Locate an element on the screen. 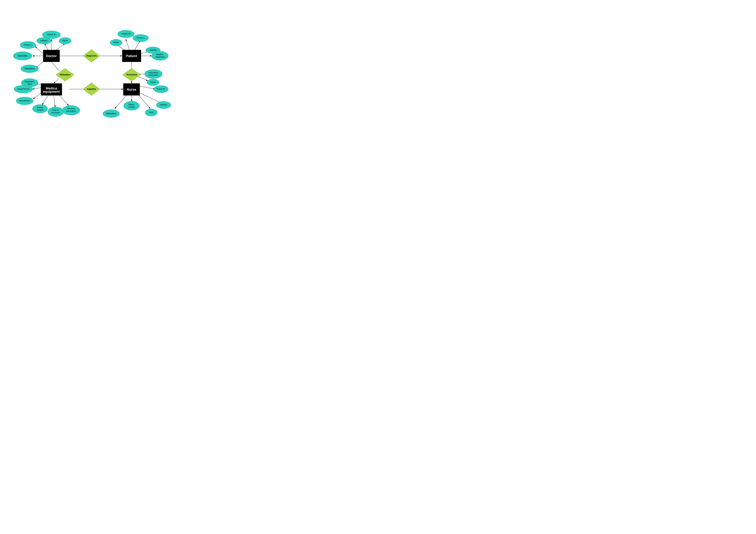  attr-doctor-name: Name is located at coordinates (65, 41).